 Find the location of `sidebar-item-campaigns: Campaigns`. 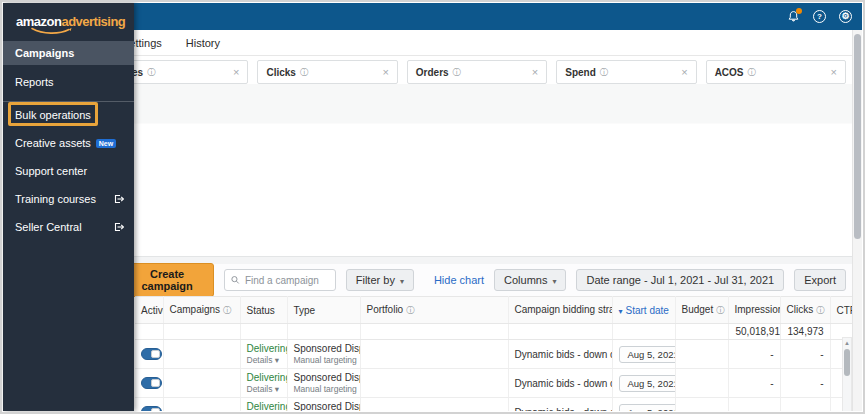

sidebar-item-campaigns: Campaigns is located at coordinates (68, 53).